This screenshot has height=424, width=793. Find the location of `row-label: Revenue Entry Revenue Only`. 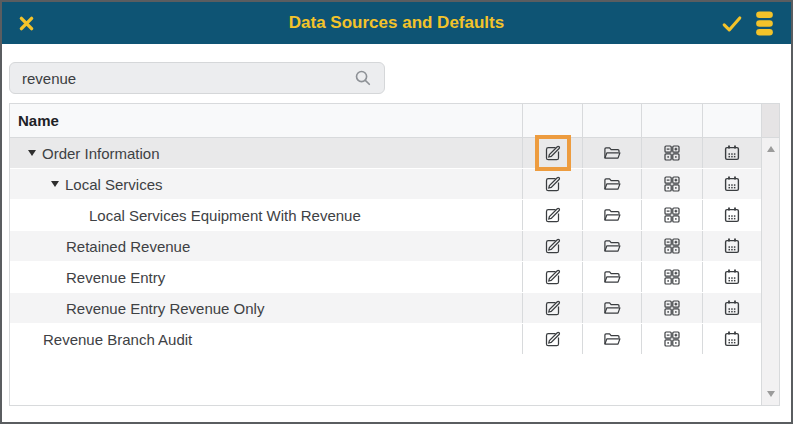

row-label: Revenue Entry Revenue Only is located at coordinates (165, 308).